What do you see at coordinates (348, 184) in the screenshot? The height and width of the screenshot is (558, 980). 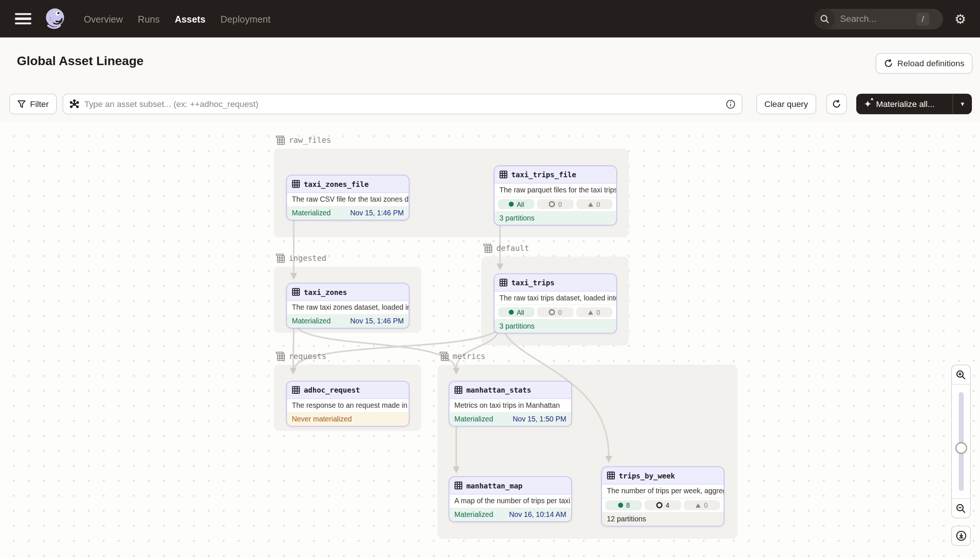 I see `asset-node-header: taxi_zones_file` at bounding box center [348, 184].